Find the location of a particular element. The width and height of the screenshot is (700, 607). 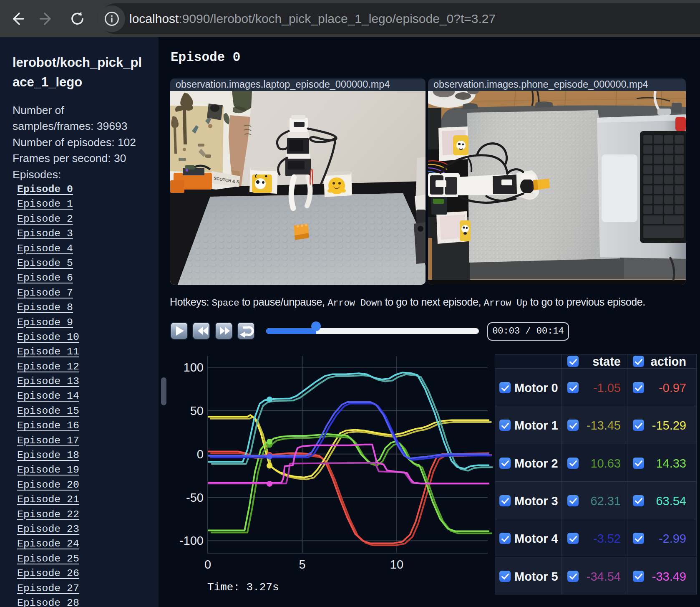

svg-text: 50 is located at coordinates (197, 411).